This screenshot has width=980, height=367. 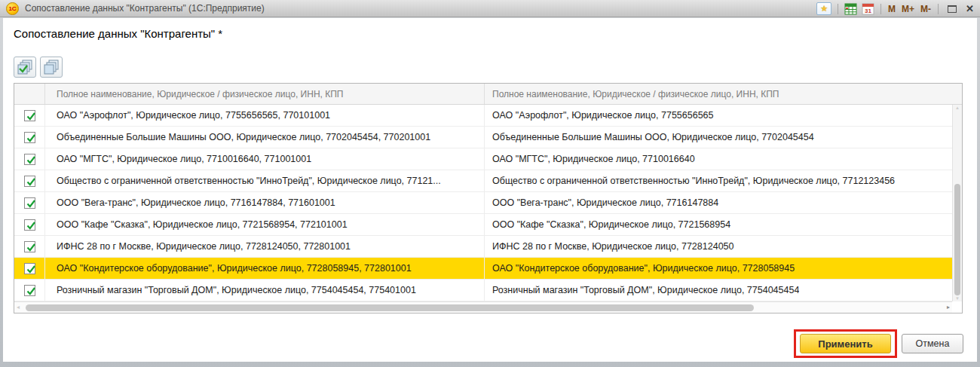 I want to click on page-title: Сопоставление данных "Контрагенты" *, so click(x=118, y=33).